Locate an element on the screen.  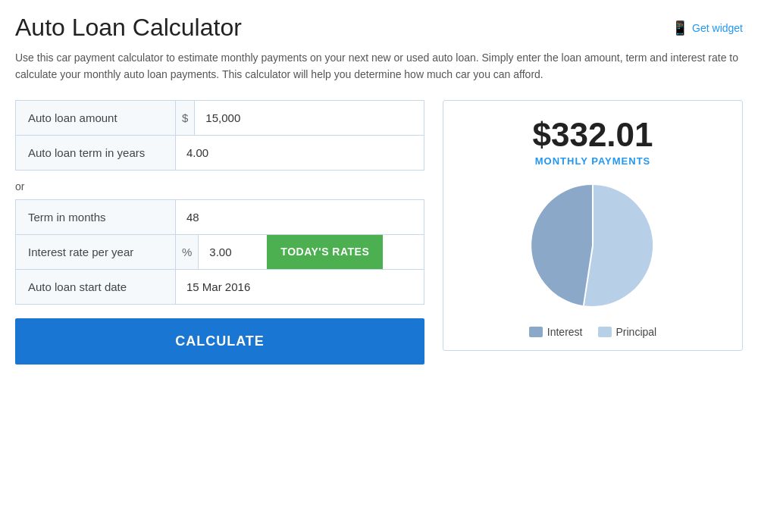
interest-legend-label: Interest is located at coordinates (565, 332).